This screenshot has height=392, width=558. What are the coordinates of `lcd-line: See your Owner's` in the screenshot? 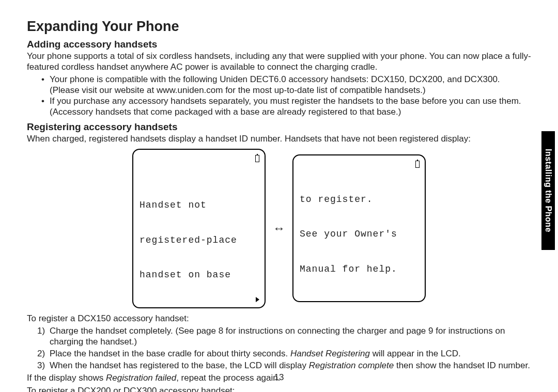 It's located at (359, 234).